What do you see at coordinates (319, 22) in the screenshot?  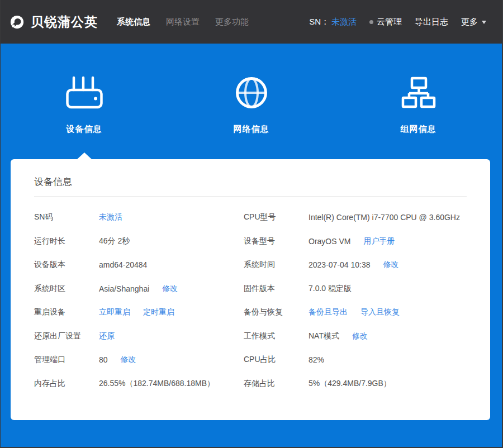 I see `sn-label: SN：` at bounding box center [319, 22].